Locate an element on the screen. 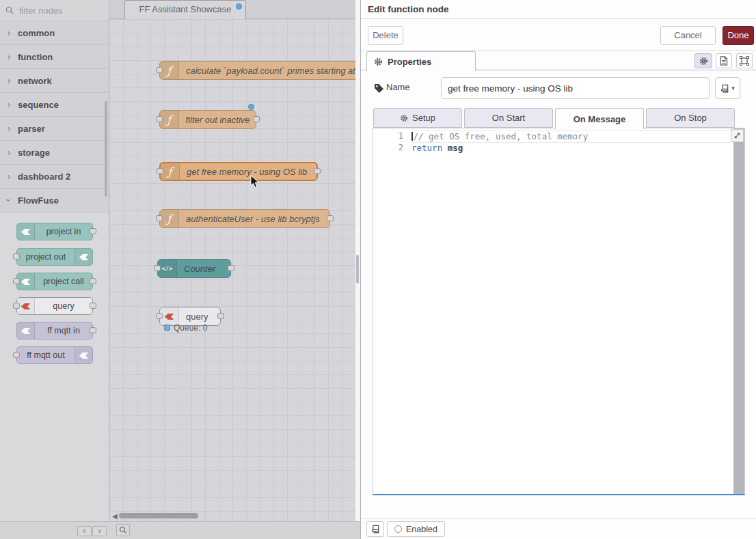  name-input is located at coordinates (576, 88).